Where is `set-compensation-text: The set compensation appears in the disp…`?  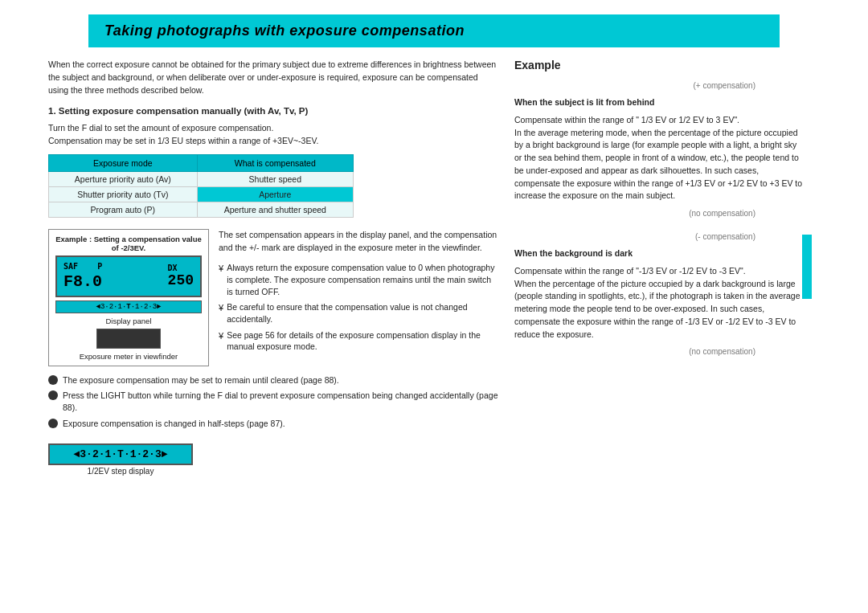
set-compensation-text: The set compensation appears in the disp… is located at coordinates (354, 297).